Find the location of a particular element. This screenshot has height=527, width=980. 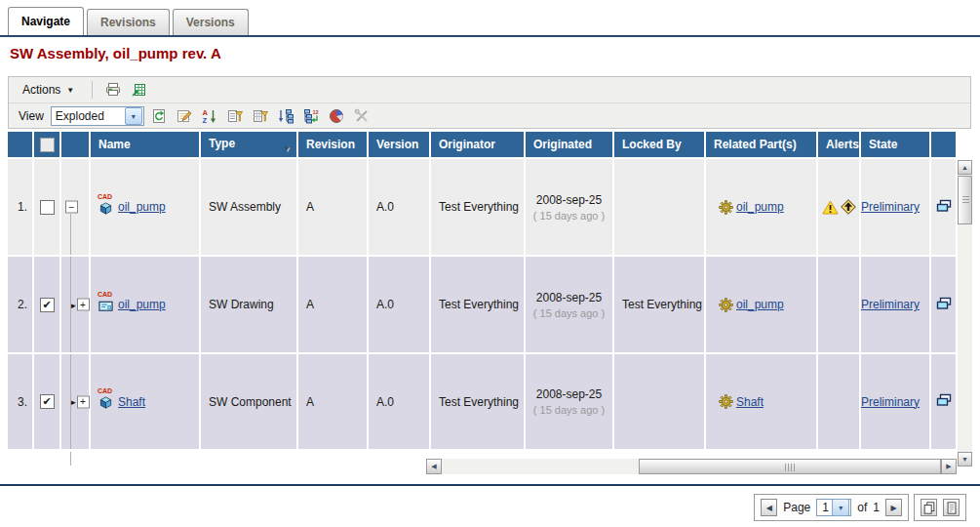

column-header-type: Type▼ is located at coordinates (250, 145).